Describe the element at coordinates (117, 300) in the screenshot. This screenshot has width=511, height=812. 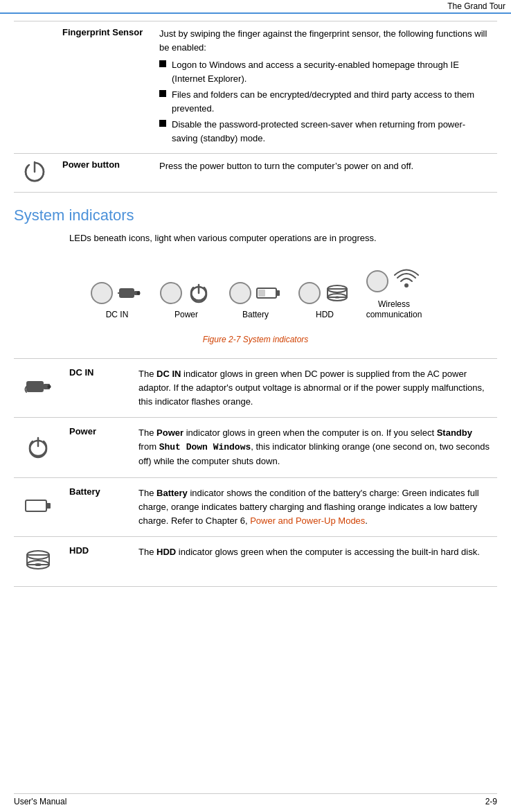
I see `diagram-dcin: DC IN` at that location.